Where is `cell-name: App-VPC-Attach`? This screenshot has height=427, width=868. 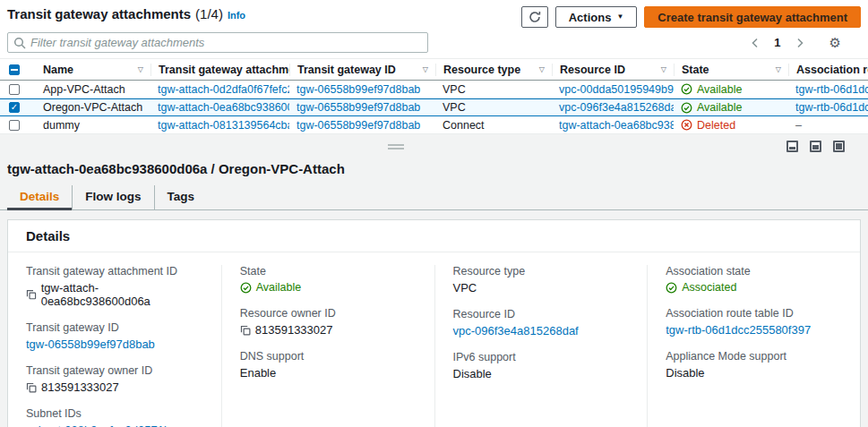 cell-name: App-VPC-Attach is located at coordinates (93, 90).